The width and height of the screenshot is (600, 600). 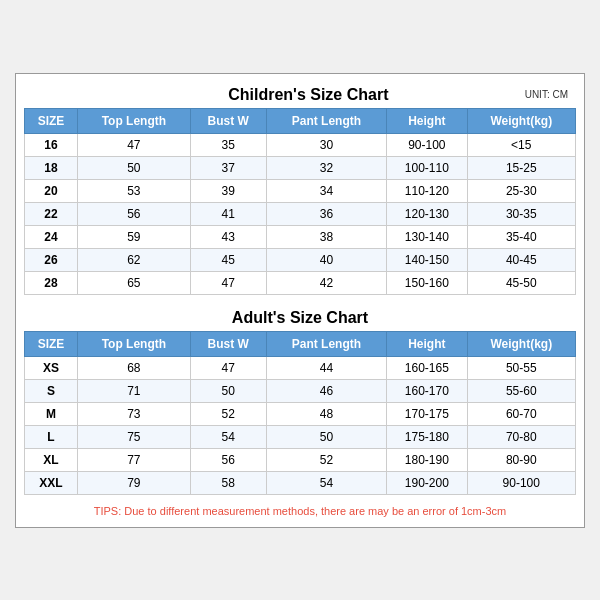 What do you see at coordinates (52, 368) in the screenshot?
I see `adult-cell: XS` at bounding box center [52, 368].